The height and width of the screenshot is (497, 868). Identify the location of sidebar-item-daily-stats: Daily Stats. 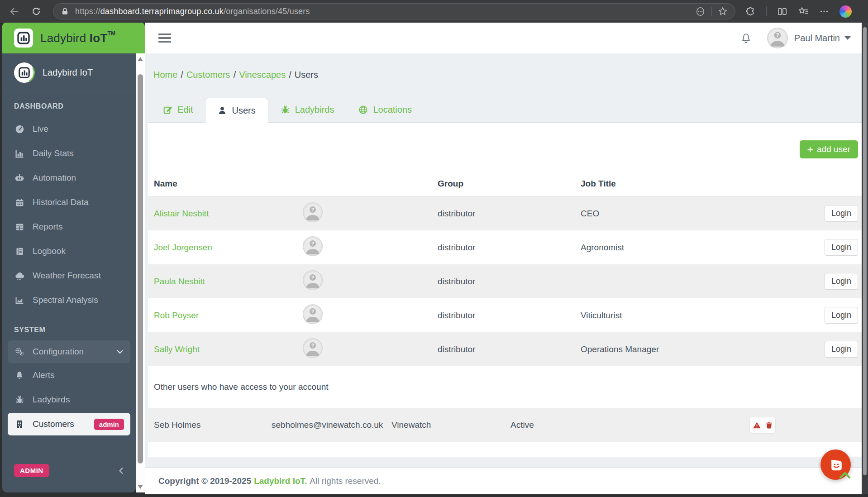
(69, 153).